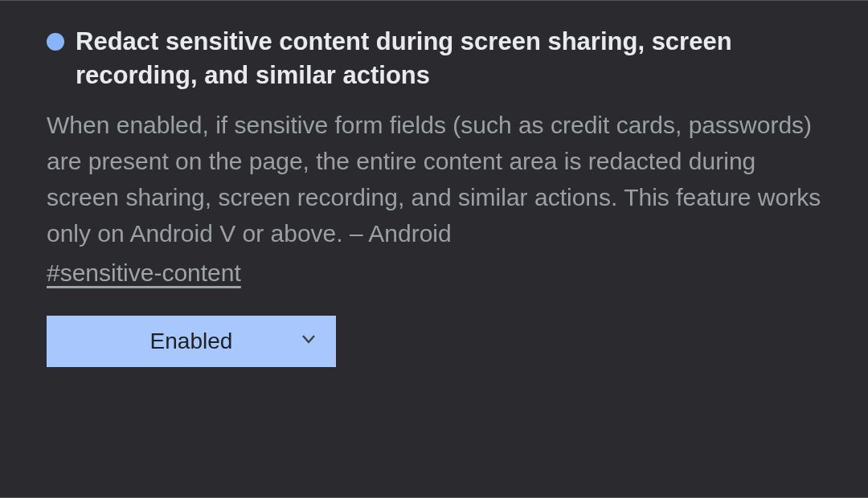 The width and height of the screenshot is (868, 498). Describe the element at coordinates (191, 341) in the screenshot. I see `flag-state-selected-label: Enabled` at that location.